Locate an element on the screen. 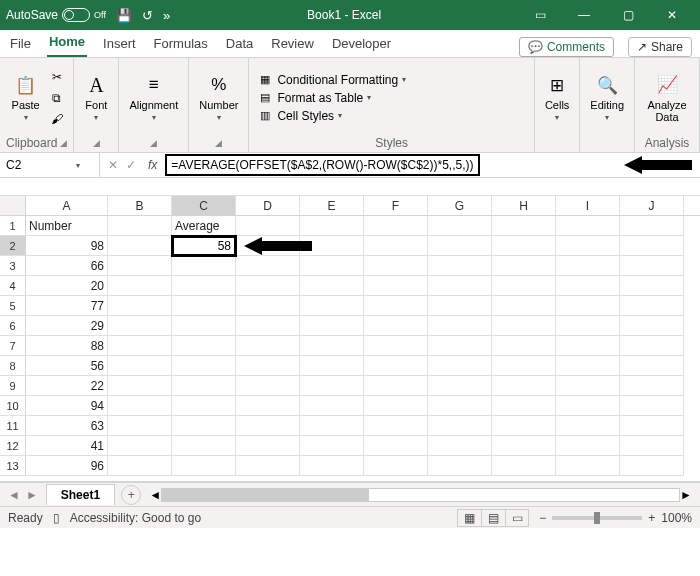  row-header: 12 is located at coordinates (13, 446).